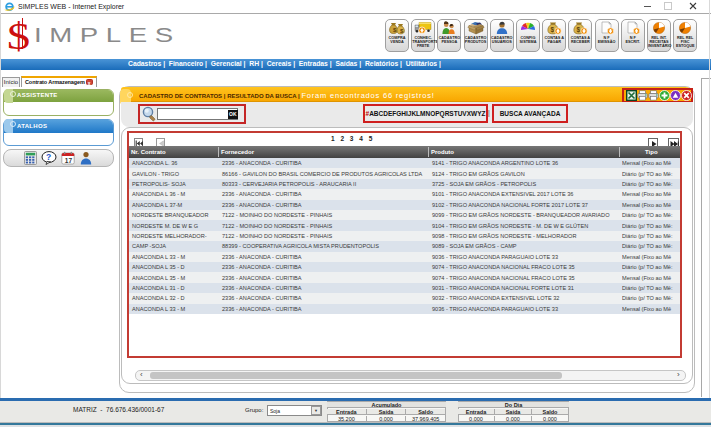 This screenshot has height=427, width=711. I want to click on svg-text: 17, so click(69, 160).